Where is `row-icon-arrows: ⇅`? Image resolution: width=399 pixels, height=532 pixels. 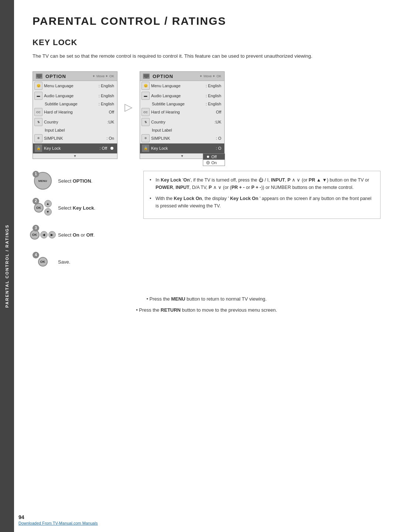 row-icon-arrows: ⇅ is located at coordinates (38, 122).